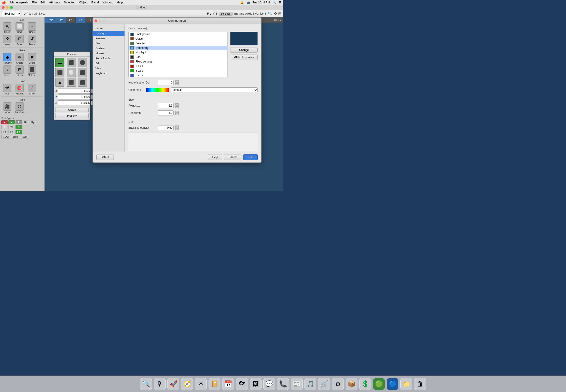 The width and height of the screenshot is (566, 392). What do you see at coordinates (178, 48) in the screenshot?
I see `color-temporary: Temporary` at bounding box center [178, 48].